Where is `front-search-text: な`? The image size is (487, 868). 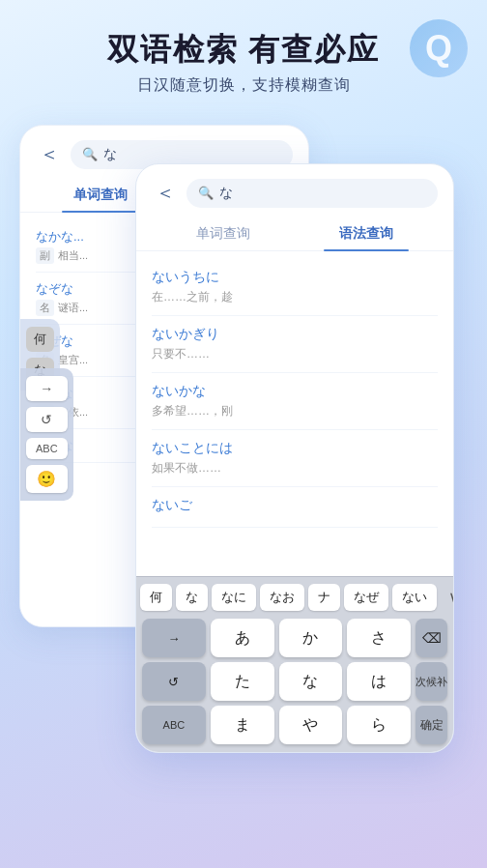 front-search-text: な is located at coordinates (226, 193).